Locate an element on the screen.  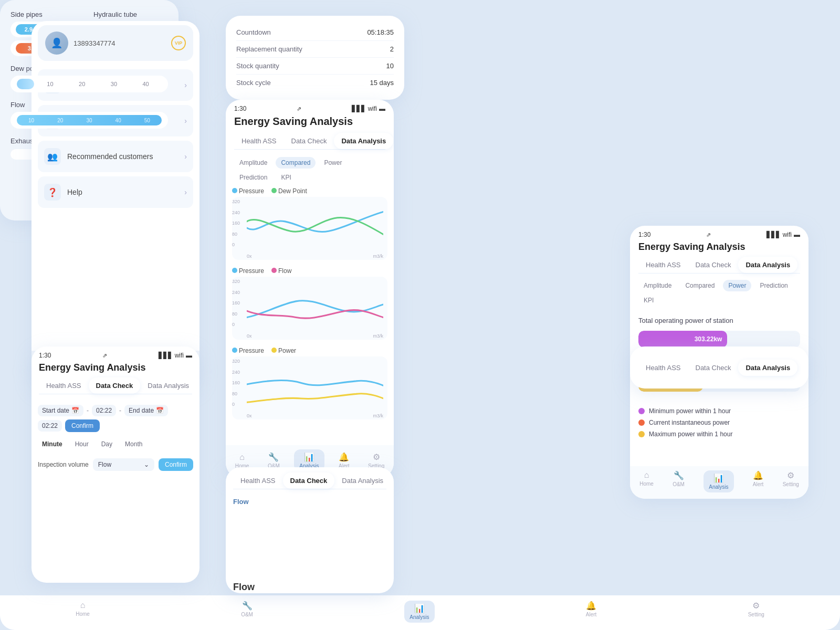
ha-tab-datacheck: Data Check is located at coordinates (713, 368).